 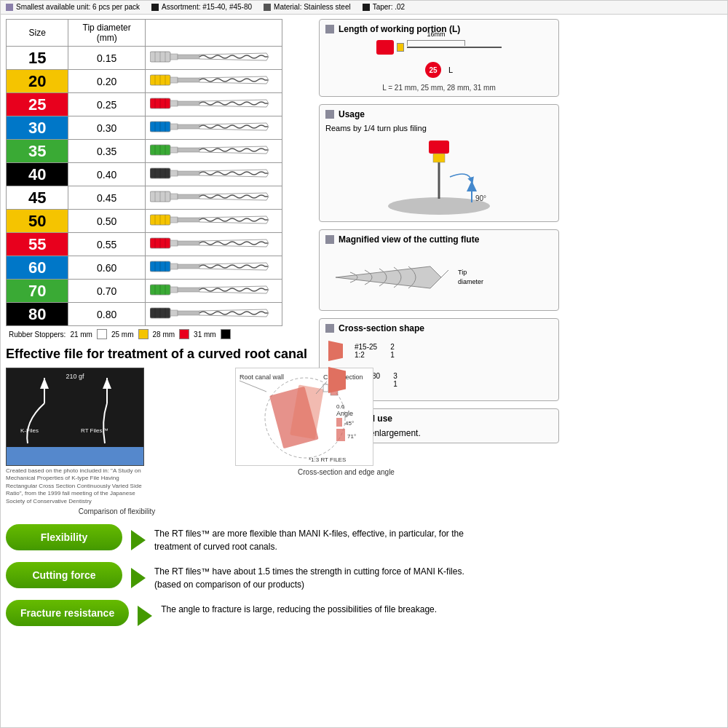 I want to click on stopper-21mm-label: 21 mm, so click(x=82, y=335).